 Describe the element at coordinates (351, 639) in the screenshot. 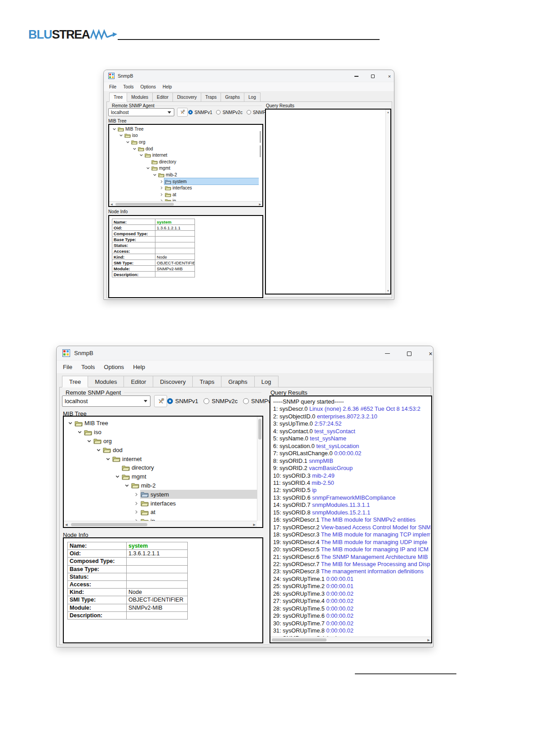

I see `query-horizontal-scrollbar: ◀ ▶` at that location.